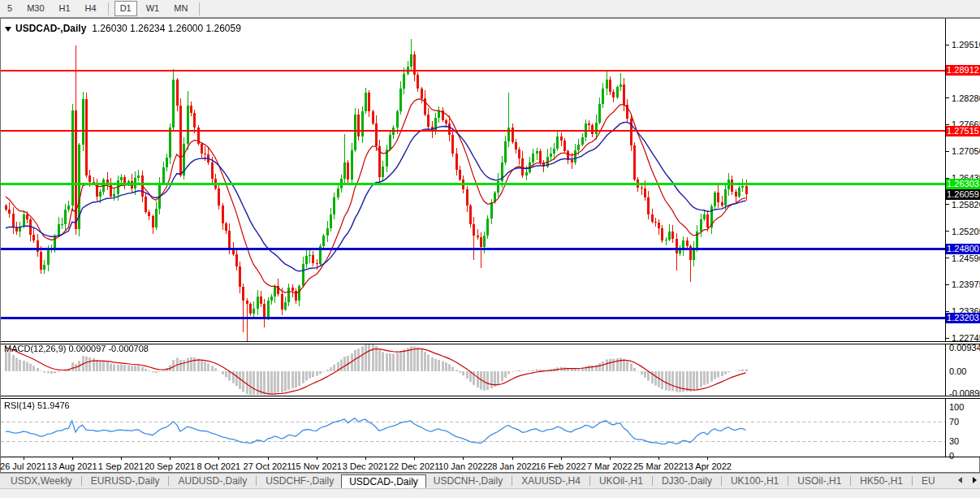  I want to click on rsi-name: RSI(14), so click(19, 405).